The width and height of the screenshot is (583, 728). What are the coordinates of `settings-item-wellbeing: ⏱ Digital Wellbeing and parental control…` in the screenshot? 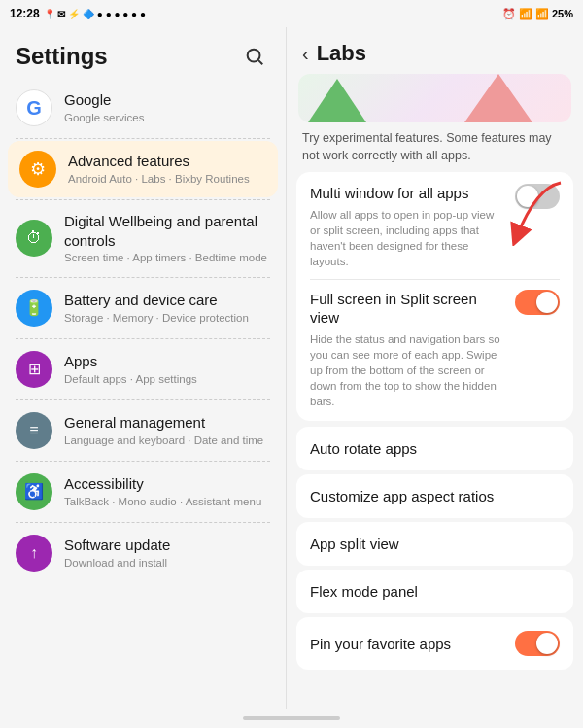 It's located at (143, 239).